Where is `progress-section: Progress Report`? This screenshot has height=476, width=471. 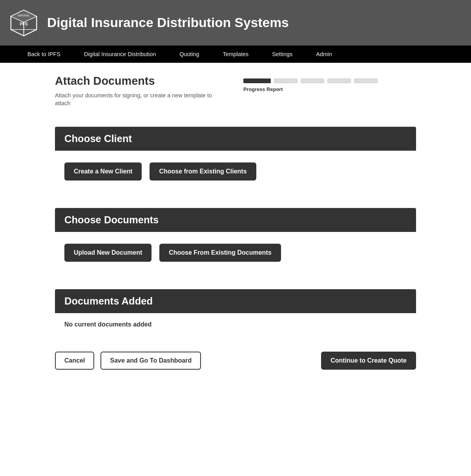
progress-section: Progress Report is located at coordinates (330, 83).